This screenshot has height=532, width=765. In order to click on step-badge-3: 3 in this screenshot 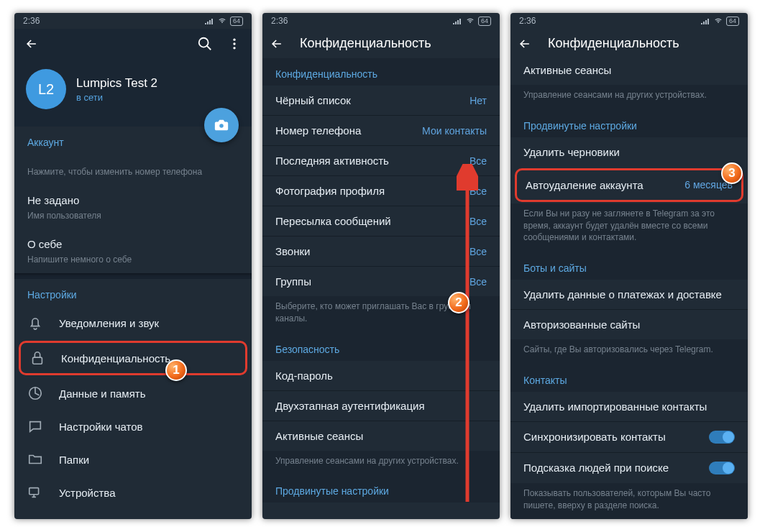, I will do `click(732, 173)`.